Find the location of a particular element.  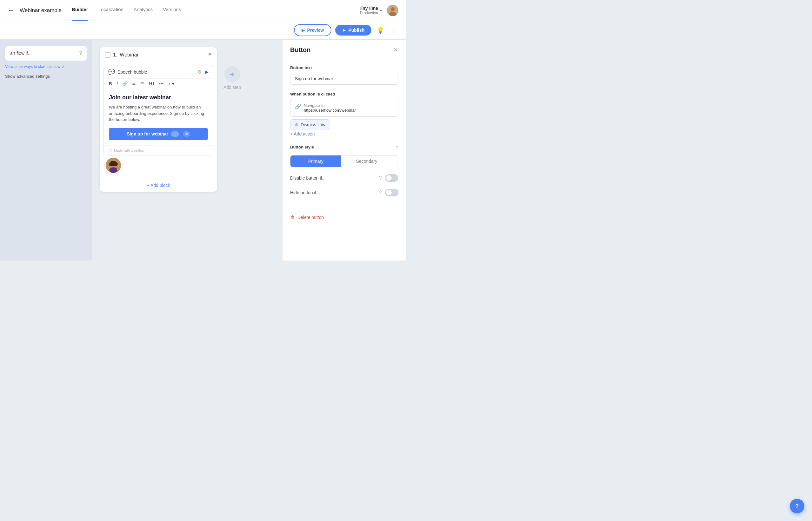

chevron-down-icon: ▾ is located at coordinates (381, 10).